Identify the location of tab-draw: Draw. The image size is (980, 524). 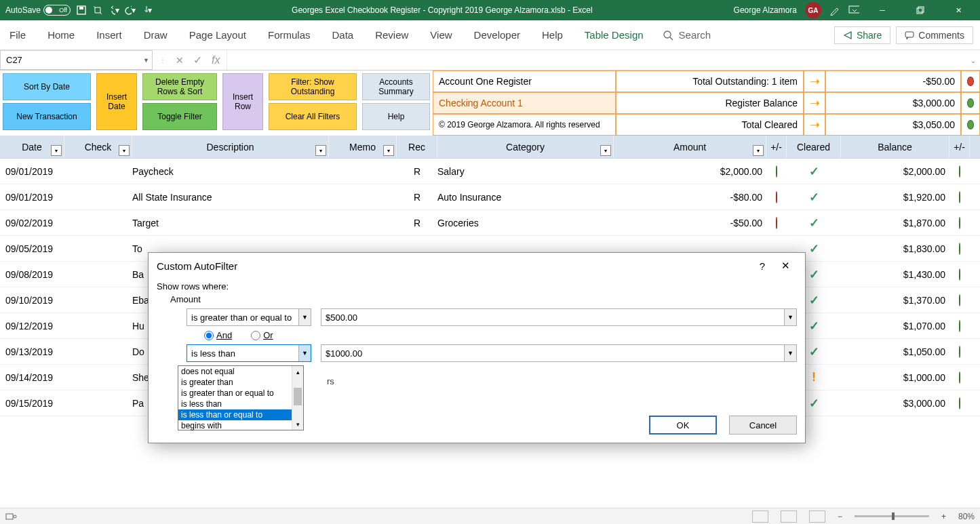
(156, 35).